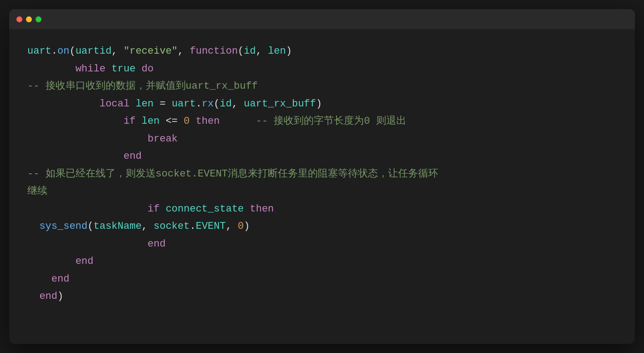 The image size is (644, 353). I want to click on code-line-3: -- 接收串口收到的数据，并赋值到uart_rx_buff, so click(322, 86).